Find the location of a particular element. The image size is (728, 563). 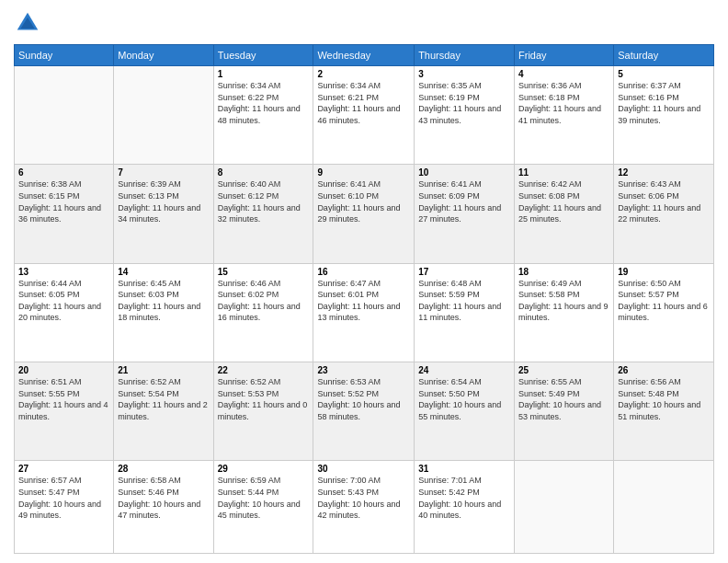

day-number: 22 is located at coordinates (264, 370).